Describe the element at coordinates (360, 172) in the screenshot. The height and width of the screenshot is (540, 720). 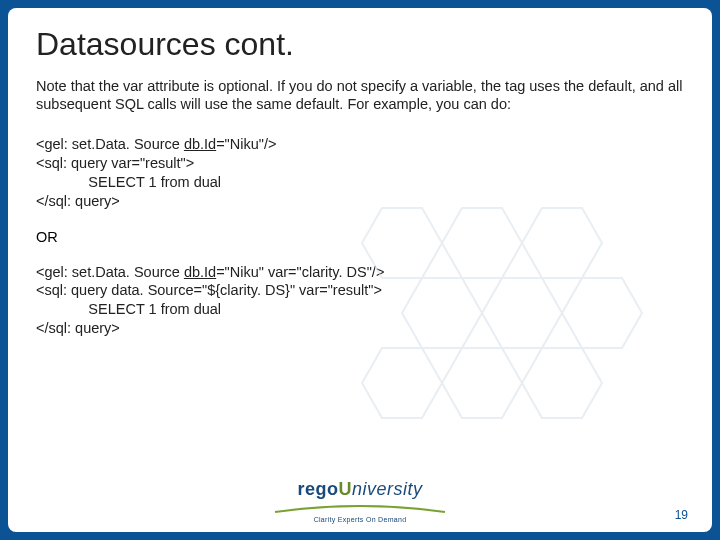
I see `code-block-1: <gel: set.Data. Source db.Id="Niku"/> <s…` at that location.